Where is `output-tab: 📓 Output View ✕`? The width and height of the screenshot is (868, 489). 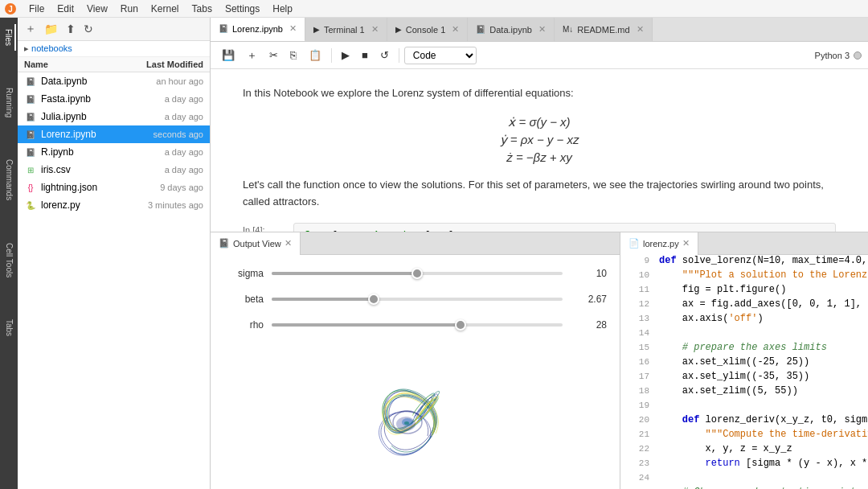 output-tab: 📓 Output View ✕ is located at coordinates (256, 244).